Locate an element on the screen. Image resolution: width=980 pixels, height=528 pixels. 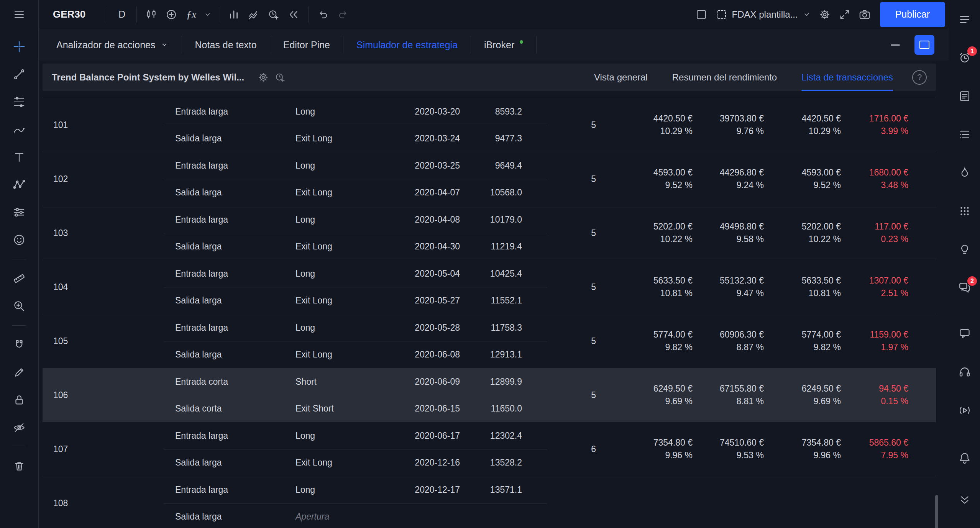
emoji-tool-icon is located at coordinates (19, 240).